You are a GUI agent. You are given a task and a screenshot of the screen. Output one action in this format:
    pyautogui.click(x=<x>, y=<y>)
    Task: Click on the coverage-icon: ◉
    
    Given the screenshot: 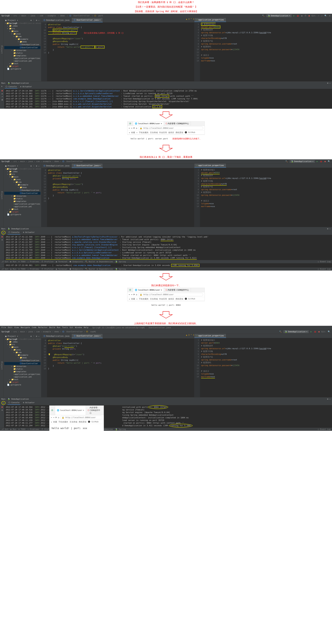 What is the action you would take?
    pyautogui.click(x=302, y=16)
    